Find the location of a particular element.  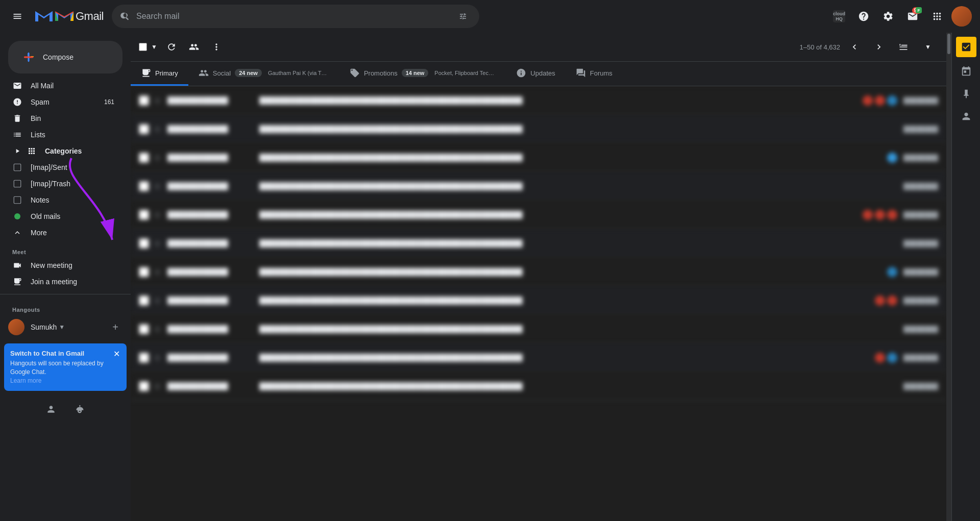

sidebar-item-imap-sent: [Imap]/Sent is located at coordinates (61, 167).